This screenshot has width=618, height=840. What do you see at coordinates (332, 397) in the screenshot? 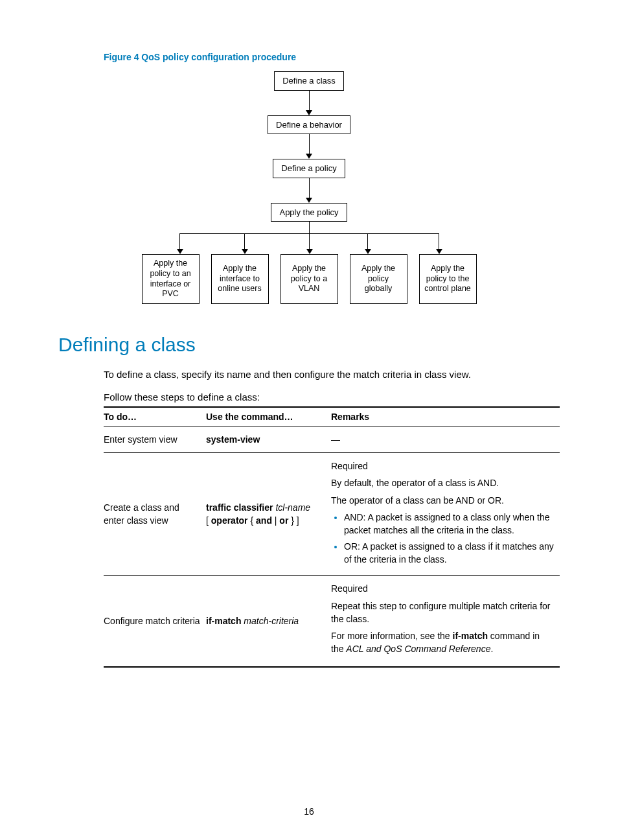
I see `paragraph: Follow these steps to define a class:` at bounding box center [332, 397].